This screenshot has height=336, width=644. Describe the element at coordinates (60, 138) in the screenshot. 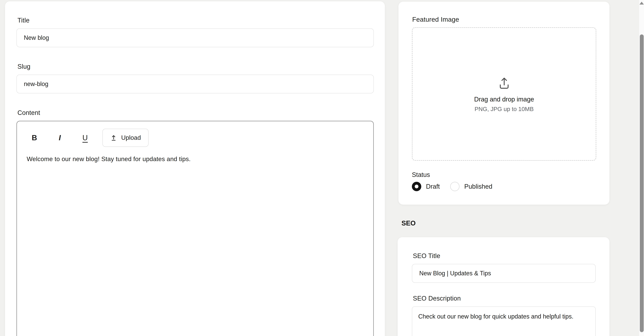

I see `italic-button: I` at that location.